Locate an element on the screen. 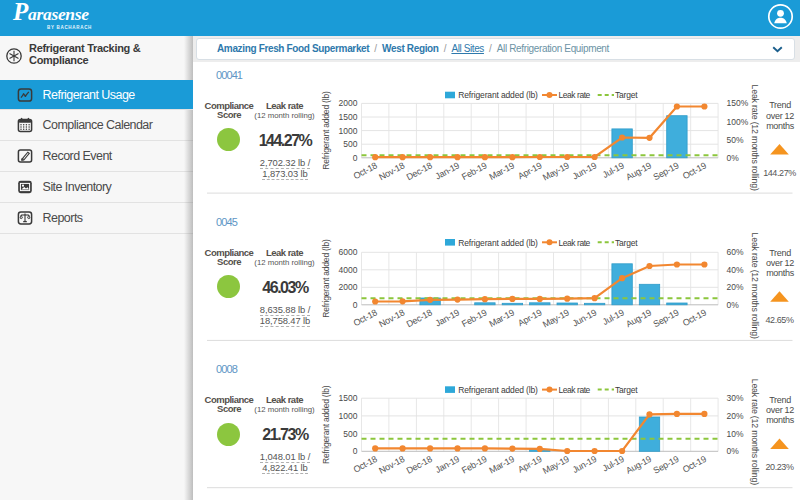  svg-text: 60% is located at coordinates (736, 252).